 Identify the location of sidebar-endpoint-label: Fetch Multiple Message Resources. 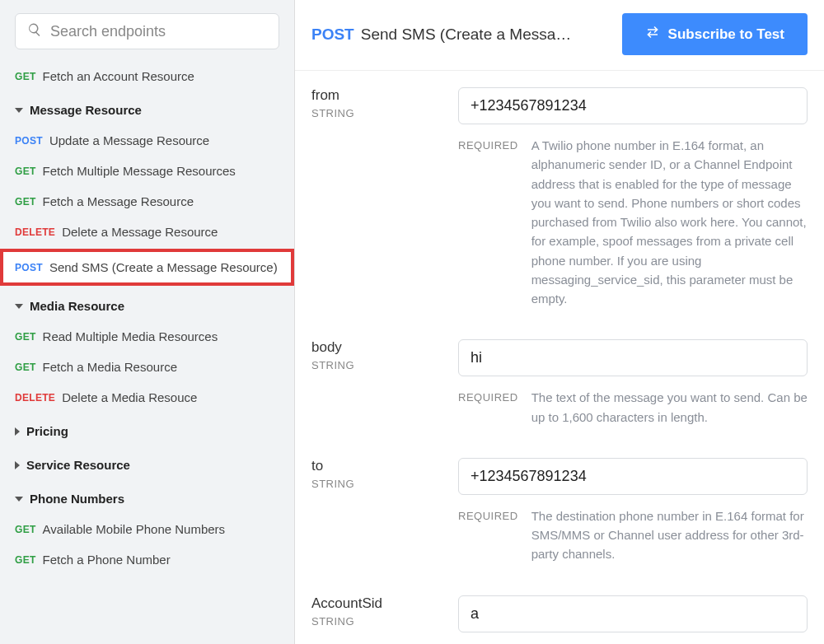
(139, 171).